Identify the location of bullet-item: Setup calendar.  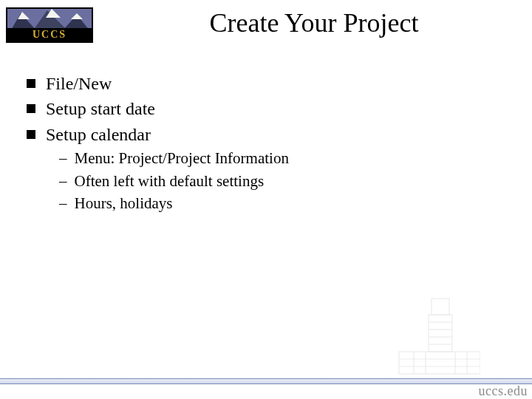
(265, 134).